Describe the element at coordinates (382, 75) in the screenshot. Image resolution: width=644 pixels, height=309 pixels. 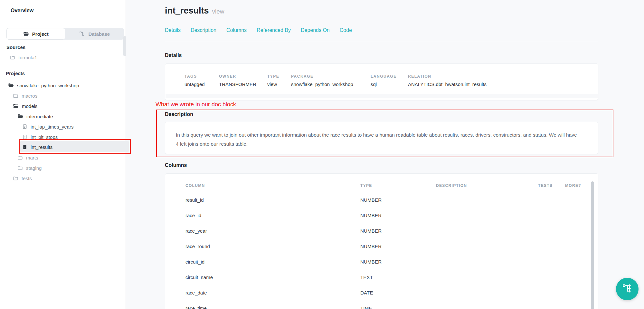
I see `details-fields: TAGS untagged OWNER TRANSFORMER TYPE vie…` at that location.